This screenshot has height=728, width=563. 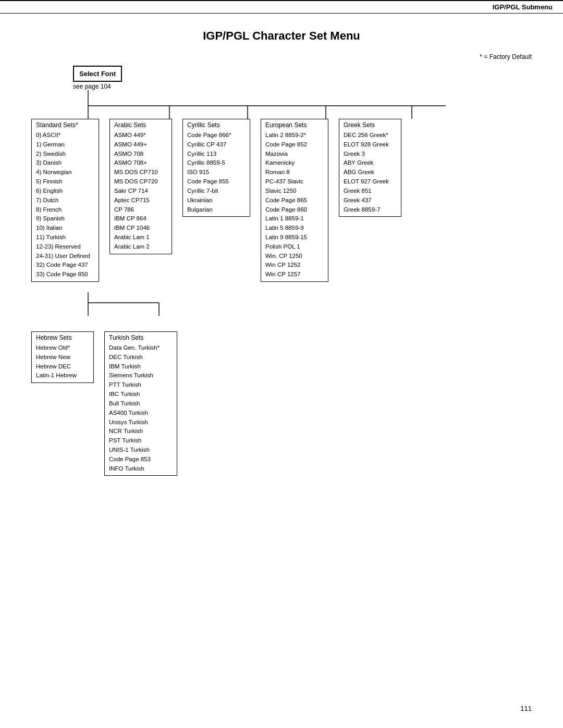 What do you see at coordinates (295, 205) in the screenshot?
I see `european-sets-items: Latin 2 8859-2* Code Page 852 Mazovia Ka…` at bounding box center [295, 205].